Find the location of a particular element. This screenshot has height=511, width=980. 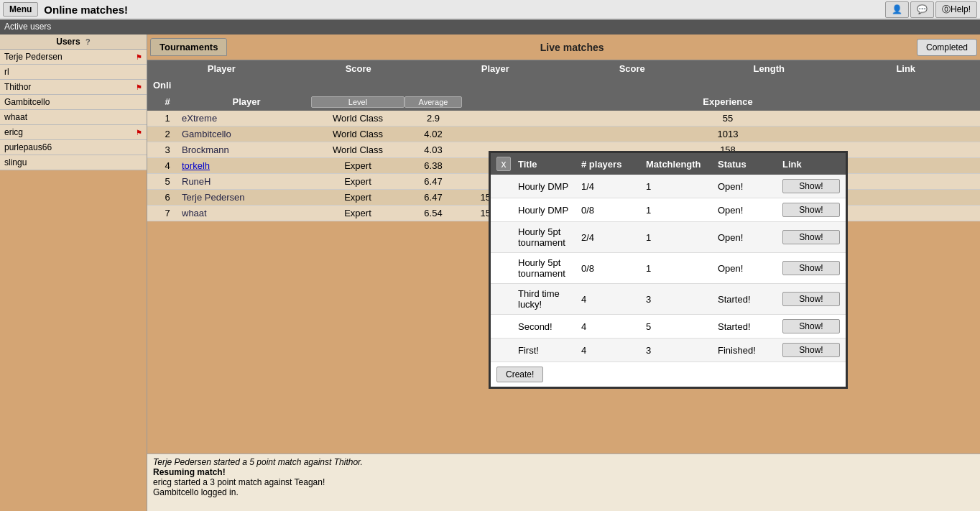

user-name: Thithor is located at coordinates (17, 87).